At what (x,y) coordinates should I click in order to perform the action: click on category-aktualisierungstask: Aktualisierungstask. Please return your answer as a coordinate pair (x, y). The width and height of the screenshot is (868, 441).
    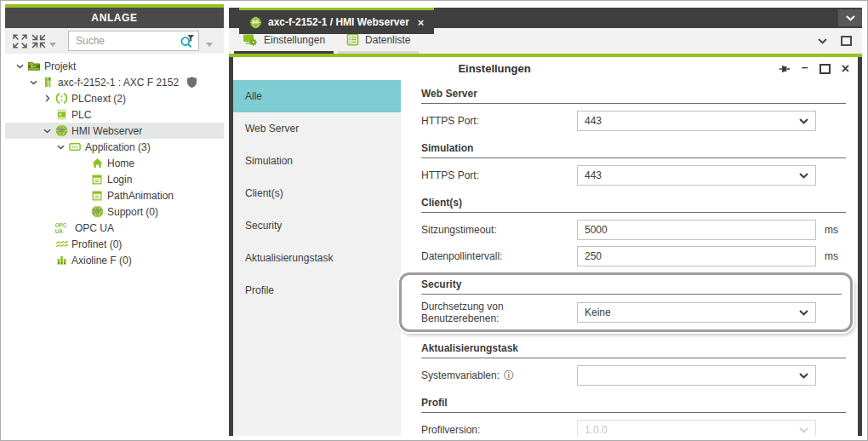
    Looking at the image, I should click on (317, 258).